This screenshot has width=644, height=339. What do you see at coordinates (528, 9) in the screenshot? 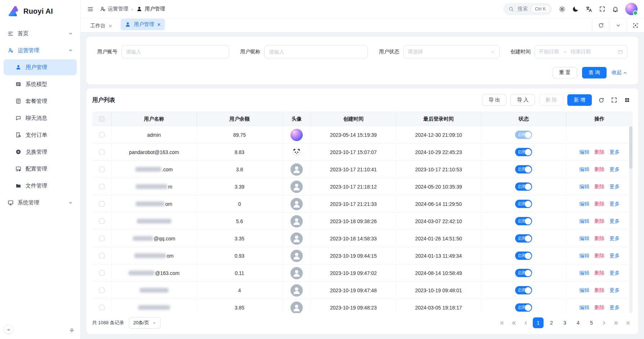
I see `global-search: 搜索 Ctrl K` at bounding box center [528, 9].